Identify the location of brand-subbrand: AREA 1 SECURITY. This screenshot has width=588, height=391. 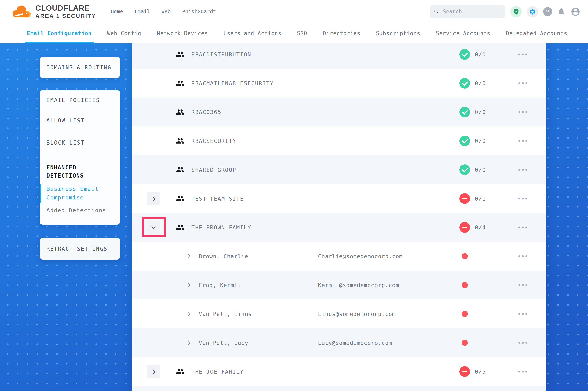
(66, 16).